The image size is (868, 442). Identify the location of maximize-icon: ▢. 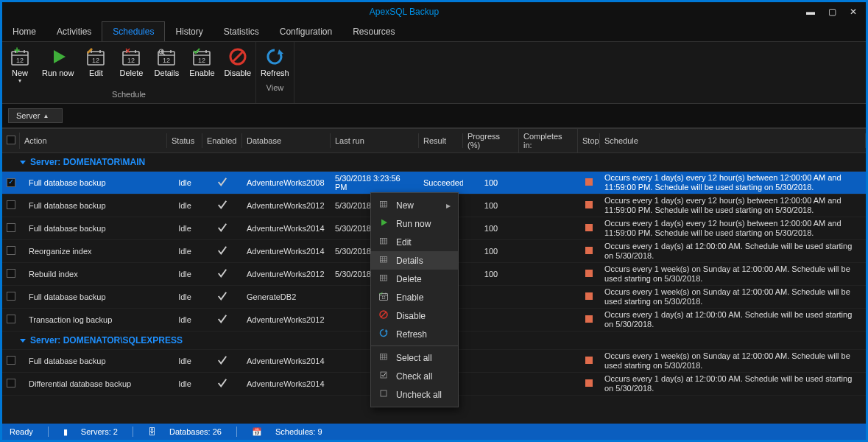
(832, 12).